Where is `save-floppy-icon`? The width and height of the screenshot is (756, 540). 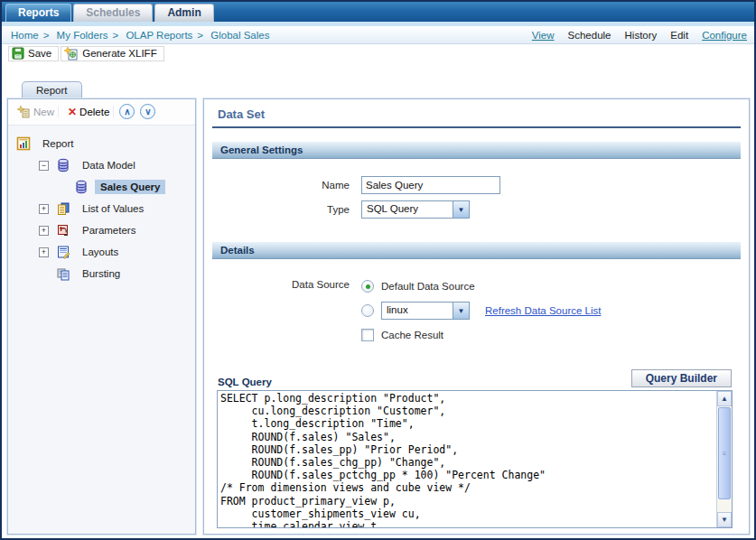 save-floppy-icon is located at coordinates (18, 53).